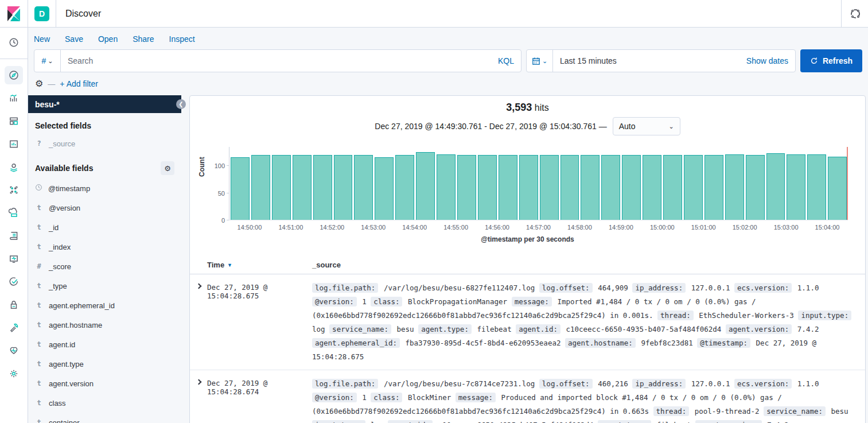 The image size is (868, 423). Describe the element at coordinates (14, 190) in the screenshot. I see `nav-machine-learning` at that location.